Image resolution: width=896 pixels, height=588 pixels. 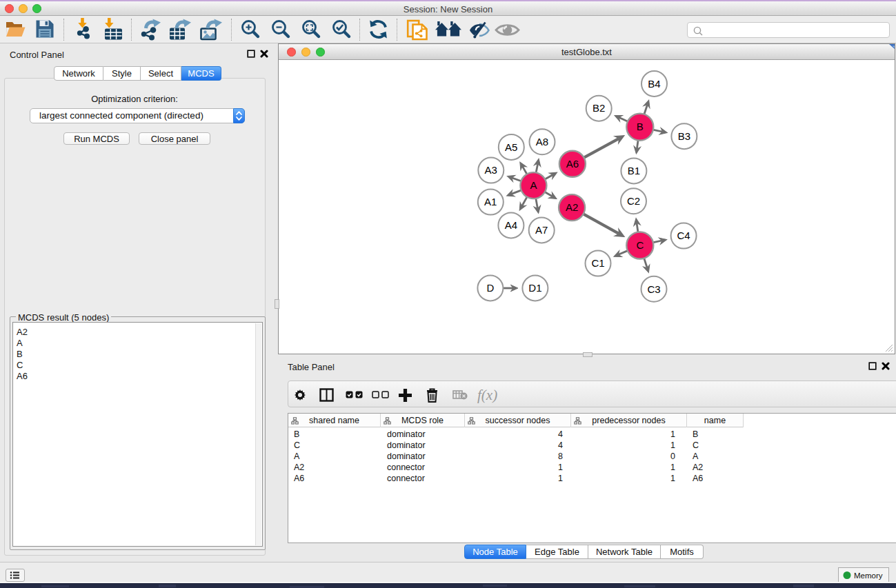 What do you see at coordinates (640, 127) in the screenshot?
I see `svg-text: B` at bounding box center [640, 127].